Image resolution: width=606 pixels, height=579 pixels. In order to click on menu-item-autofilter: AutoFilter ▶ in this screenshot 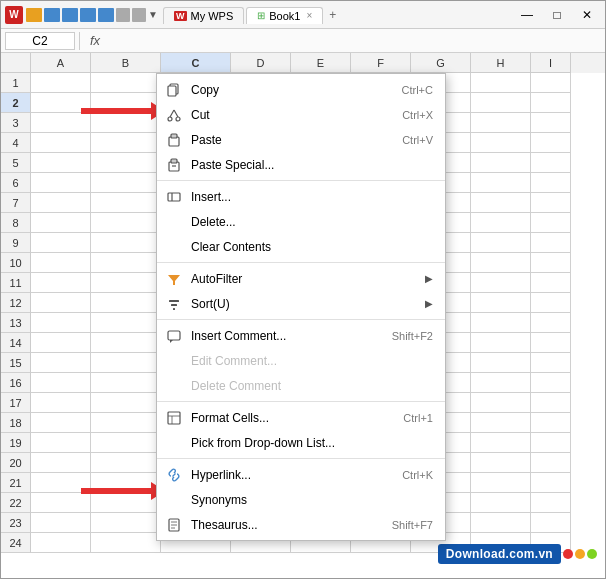, I will do `click(301, 278)`.